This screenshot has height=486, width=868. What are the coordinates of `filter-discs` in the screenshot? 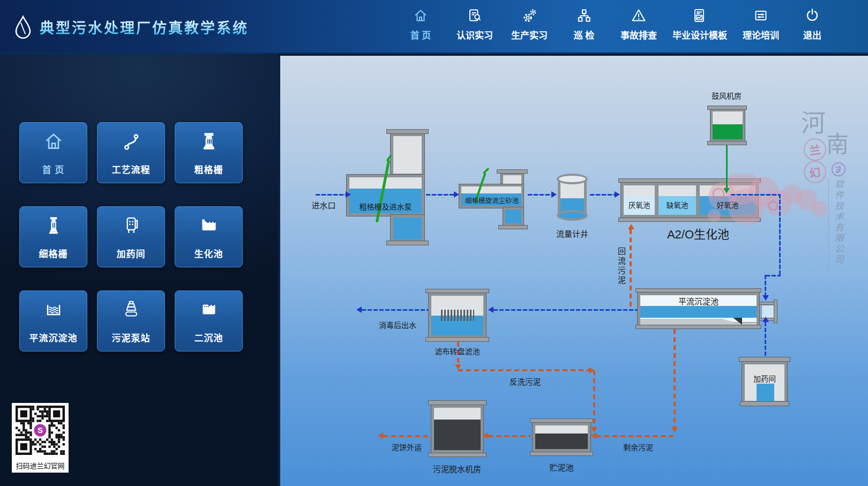 It's located at (458, 315).